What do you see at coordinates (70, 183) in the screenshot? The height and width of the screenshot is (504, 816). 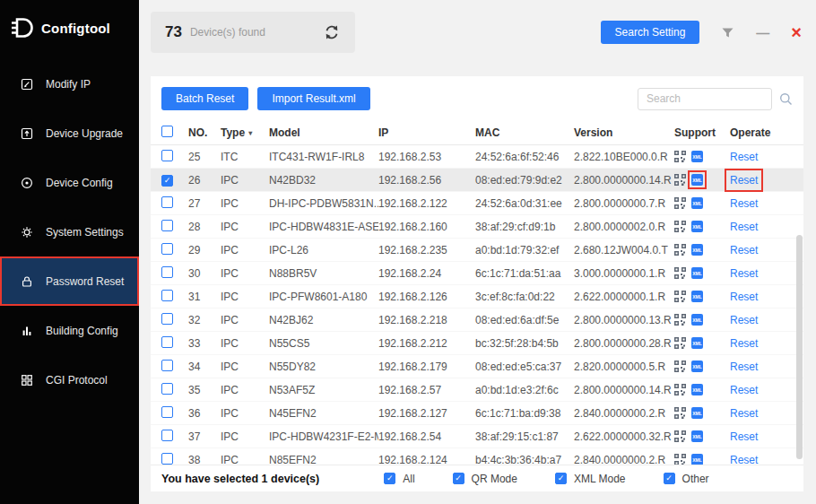 I see `sidebar-item-device-config: Device Config` at bounding box center [70, 183].